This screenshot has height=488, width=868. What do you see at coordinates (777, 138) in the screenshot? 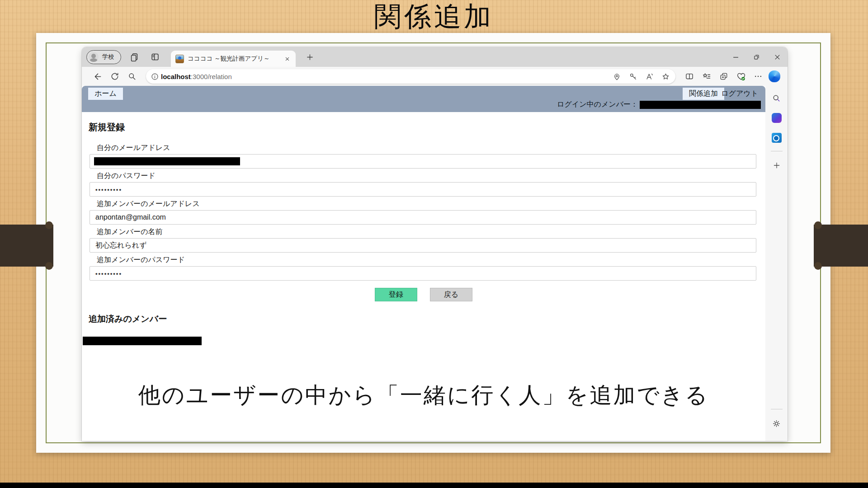
I see `outlook-icon` at bounding box center [777, 138].